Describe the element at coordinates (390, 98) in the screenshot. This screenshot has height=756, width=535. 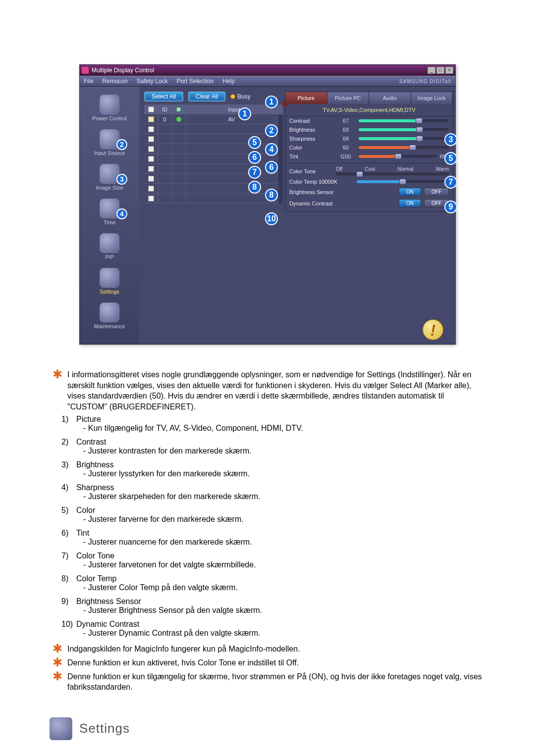
I see `tab-audio: Audio` at that location.